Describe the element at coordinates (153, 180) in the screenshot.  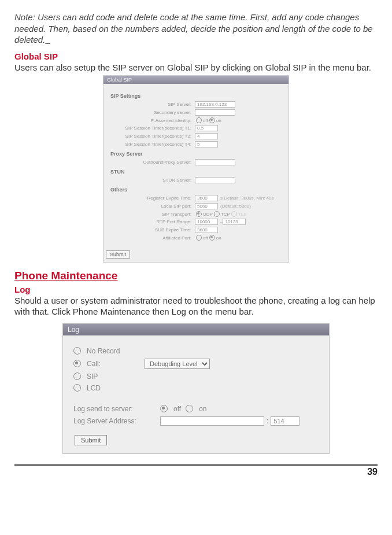
I see `label-stun: STUN Server:` at that location.